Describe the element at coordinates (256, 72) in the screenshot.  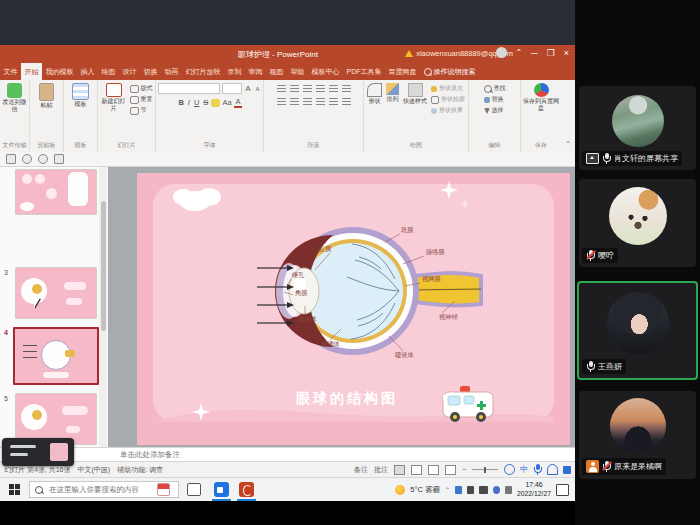
I see `tab-review: 审阅` at that location.